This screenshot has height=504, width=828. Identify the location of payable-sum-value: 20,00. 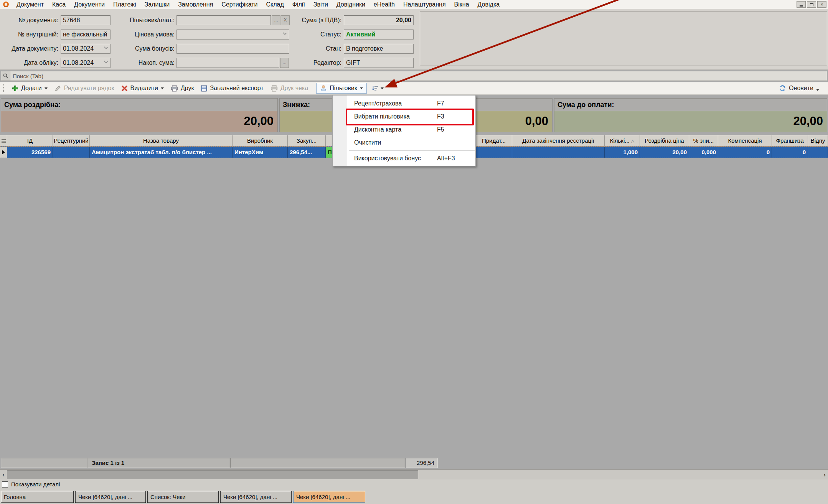
(691, 122).